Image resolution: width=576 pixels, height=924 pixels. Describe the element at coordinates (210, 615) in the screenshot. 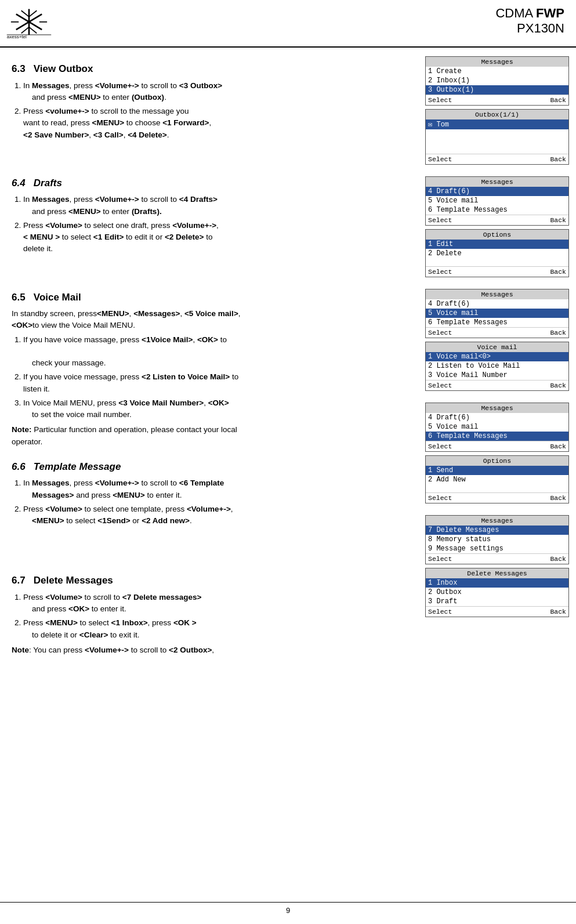

I see `section-6-7: 6.7 Delete Messages Press <Volume> to sc…` at that location.